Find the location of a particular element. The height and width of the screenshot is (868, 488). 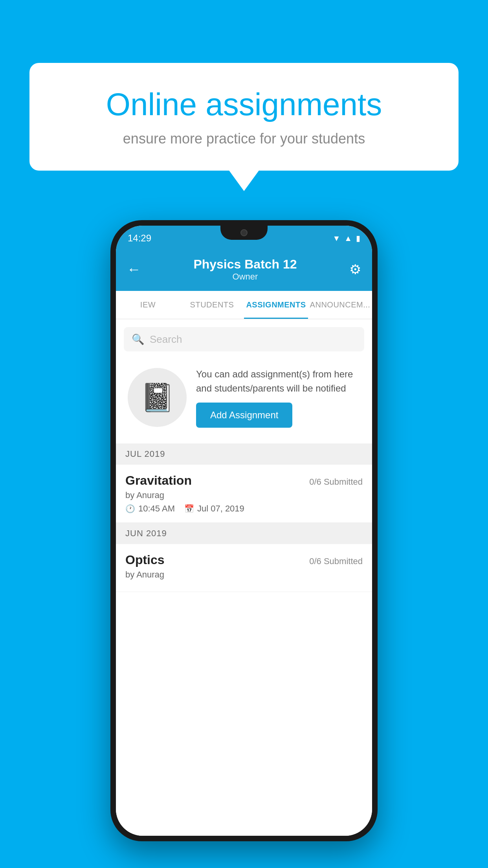

speech-bubble-container: Online assignments ensure more practice … is located at coordinates (244, 117).